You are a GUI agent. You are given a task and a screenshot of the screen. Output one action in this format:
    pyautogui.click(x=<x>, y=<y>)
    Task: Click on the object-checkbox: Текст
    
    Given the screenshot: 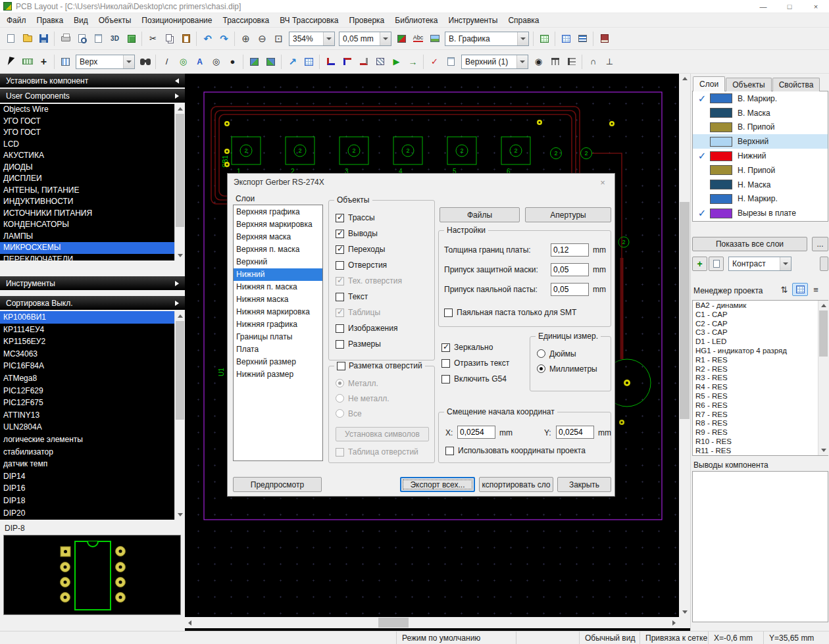 What is the action you would take?
    pyautogui.click(x=368, y=297)
    